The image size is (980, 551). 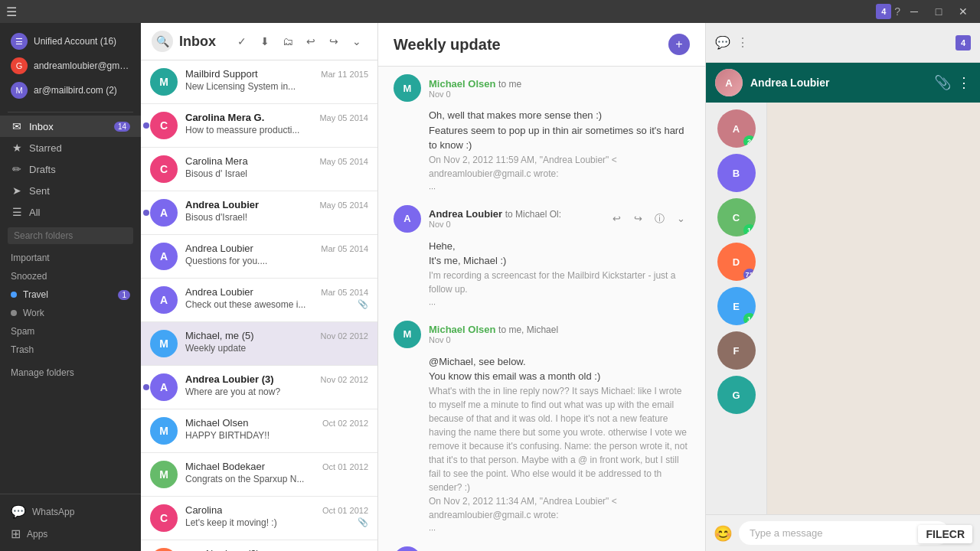 I want to click on forward-icon: ↪, so click(x=334, y=41).